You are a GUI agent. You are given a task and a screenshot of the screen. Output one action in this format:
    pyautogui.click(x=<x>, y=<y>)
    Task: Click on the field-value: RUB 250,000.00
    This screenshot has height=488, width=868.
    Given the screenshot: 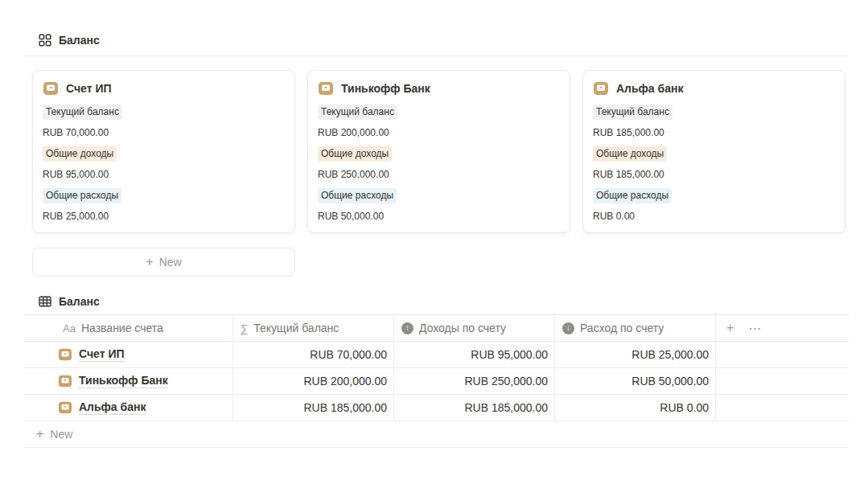 What is the action you would take?
    pyautogui.click(x=354, y=174)
    